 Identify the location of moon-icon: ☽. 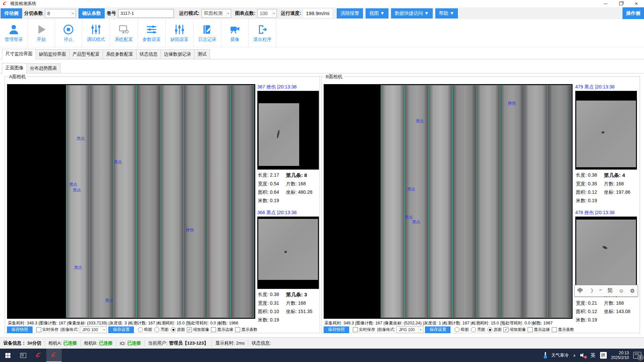
(591, 291).